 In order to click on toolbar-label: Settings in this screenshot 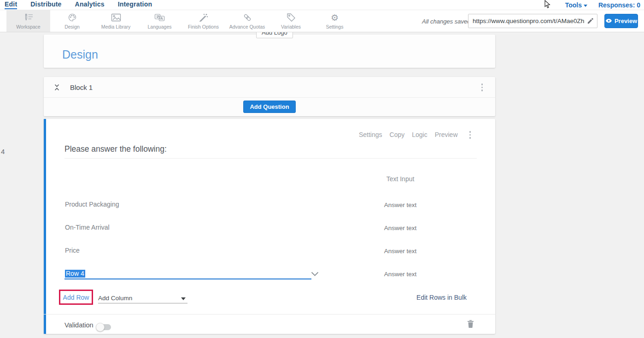, I will do `click(335, 27)`.